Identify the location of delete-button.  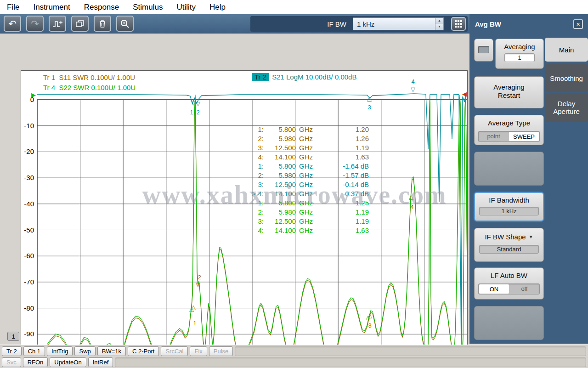
(102, 24).